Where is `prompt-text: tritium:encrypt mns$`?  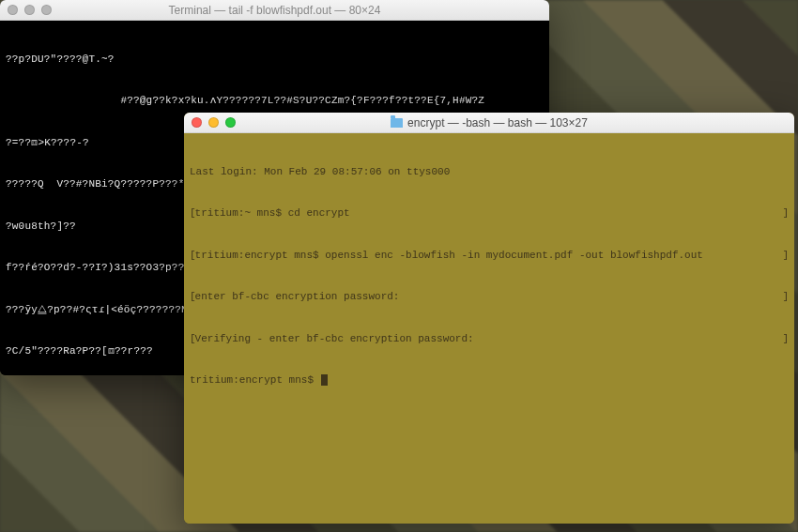
prompt-text: tritium:encrypt mns$ is located at coordinates (255, 380).